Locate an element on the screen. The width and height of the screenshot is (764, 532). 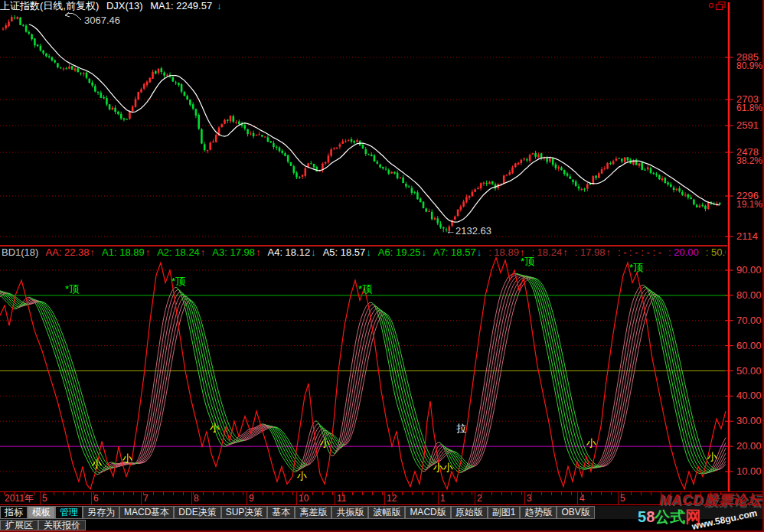
tab-OBV版: OBV版 is located at coordinates (576, 513).